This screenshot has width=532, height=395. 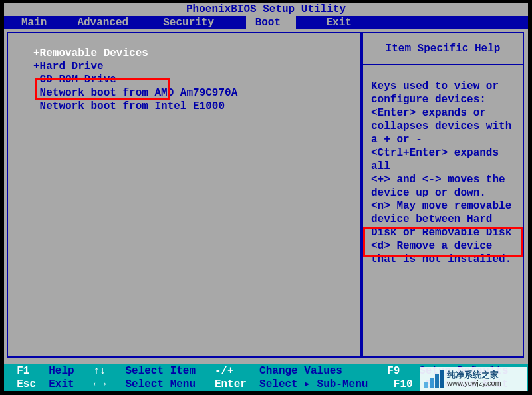 I want to click on key-f10: F10, so click(x=403, y=384).